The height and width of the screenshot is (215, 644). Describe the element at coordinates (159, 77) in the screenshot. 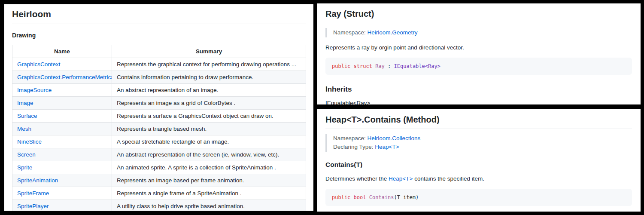

I see `table-row: GraphicsContext.PerformanceMetrics Conta…` at that location.